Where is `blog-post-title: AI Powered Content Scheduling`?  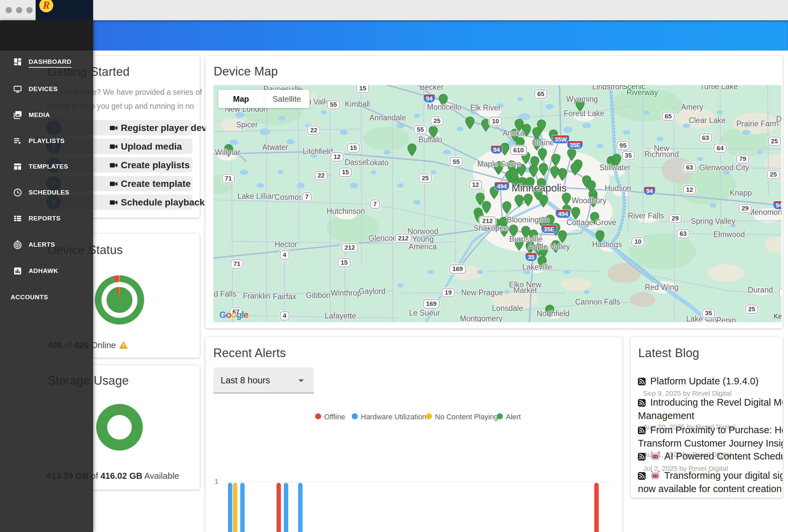
blog-post-title: AI Powered Content Scheduling is located at coordinates (710, 457).